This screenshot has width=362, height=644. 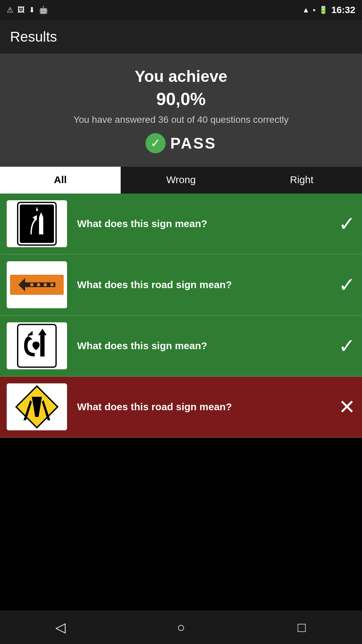 What do you see at coordinates (181, 37) in the screenshot?
I see `app-bar: Results` at bounding box center [181, 37].